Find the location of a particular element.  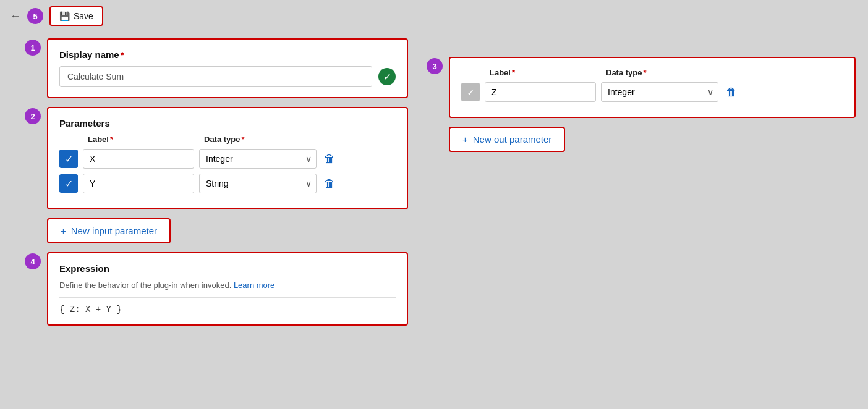

valid-check-icon: ✓ is located at coordinates (387, 77).